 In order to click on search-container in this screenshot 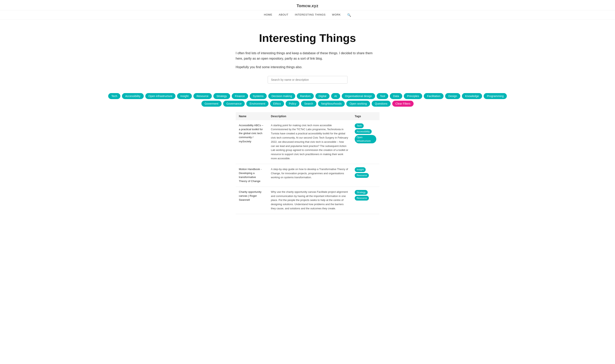, I will do `click(308, 80)`.